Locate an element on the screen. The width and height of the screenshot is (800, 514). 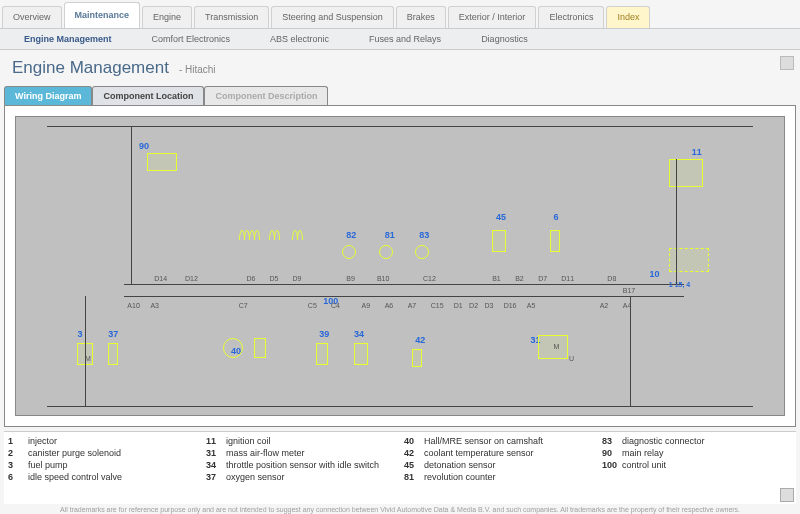
diagram-tabs: Wiring Diagram Component Location Compon… is located at coordinates (402, 96).